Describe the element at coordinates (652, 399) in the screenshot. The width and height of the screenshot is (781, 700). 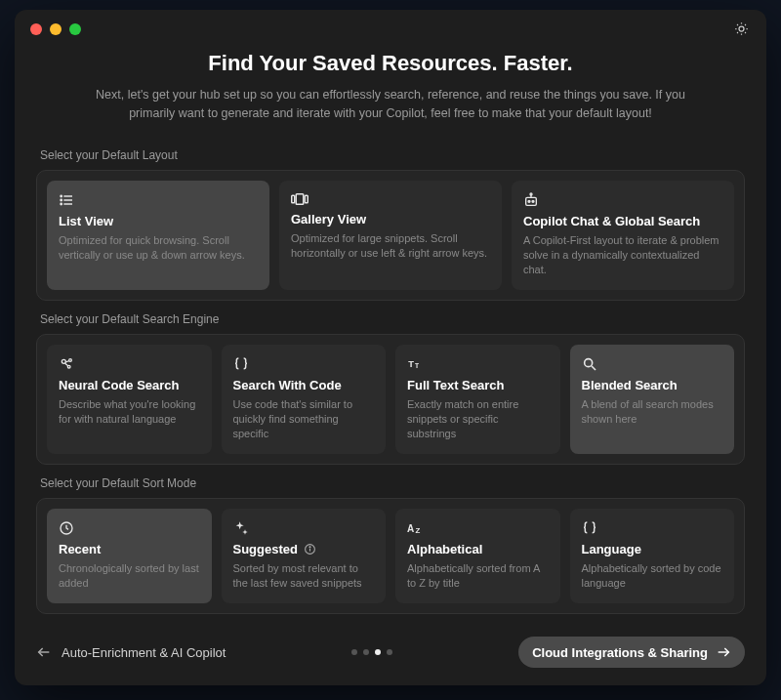
I see `search-blended-card: Blended Search A blend of all search mod…` at that location.